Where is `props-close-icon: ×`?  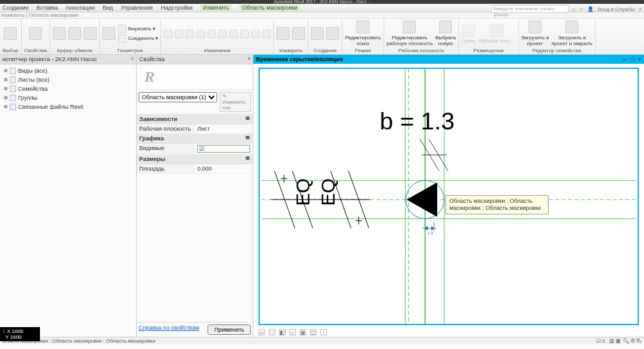
props-close-icon: × is located at coordinates (249, 59).